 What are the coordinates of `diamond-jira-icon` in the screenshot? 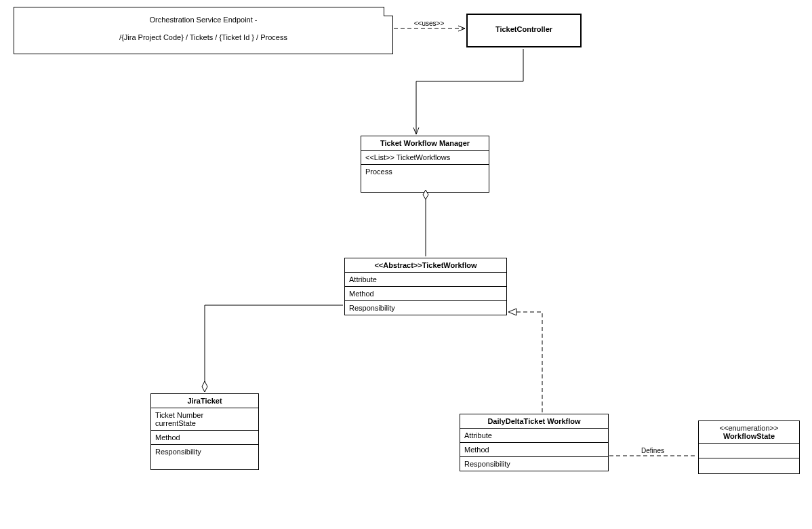 It's located at (205, 387).